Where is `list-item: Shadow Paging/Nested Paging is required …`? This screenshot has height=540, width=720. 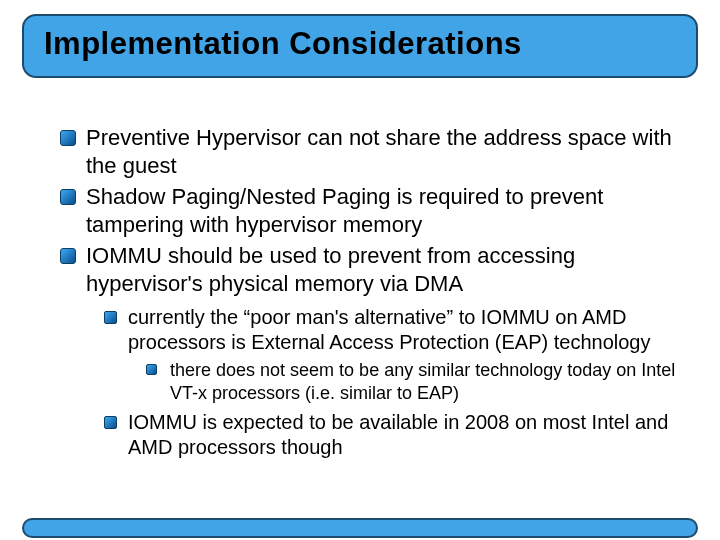 list-item: Shadow Paging/Nested Paging is required … is located at coordinates (370, 210).